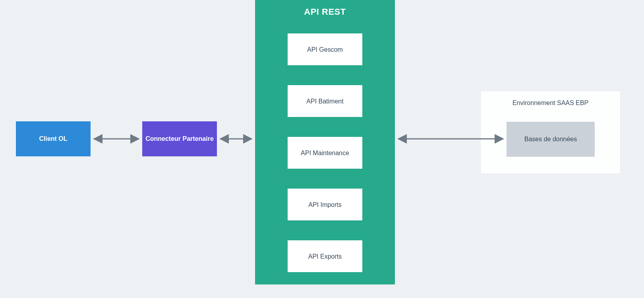 The image size is (644, 298). I want to click on api-item-batiment: API Batiment, so click(325, 101).